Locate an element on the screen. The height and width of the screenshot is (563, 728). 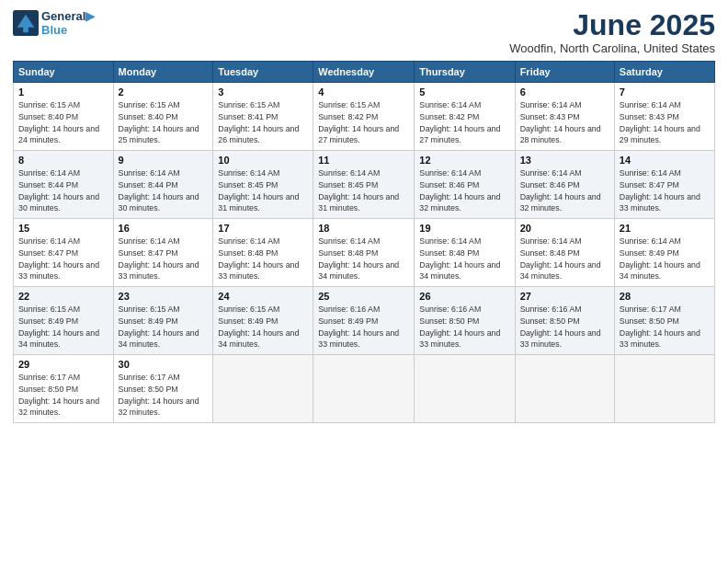
calendar-cell: 10Sunrise: 6:14 AMSunset: 8:45 PMDayligh… is located at coordinates (263, 185).